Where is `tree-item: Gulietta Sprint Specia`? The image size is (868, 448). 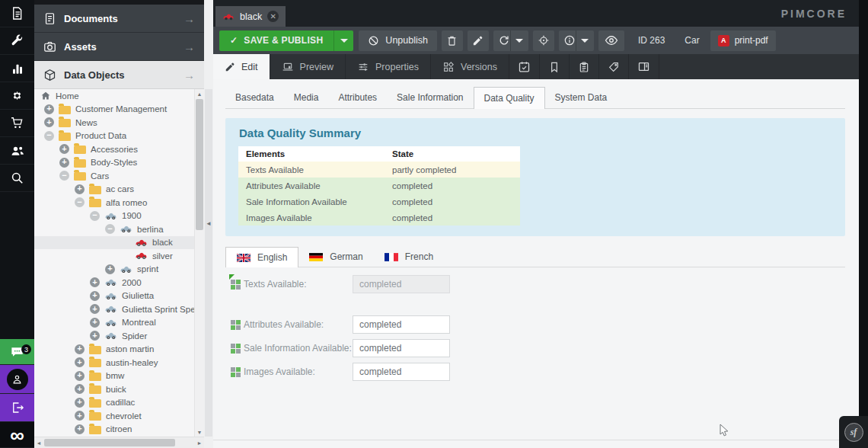
tree-item: Gulietta Sprint Specia is located at coordinates (114, 309).